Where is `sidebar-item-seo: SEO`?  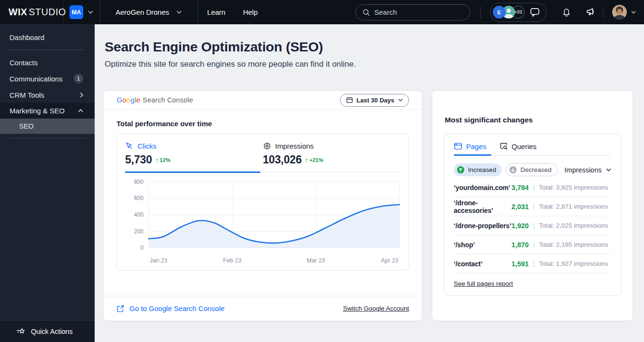 sidebar-item-seo: SEO is located at coordinates (48, 126).